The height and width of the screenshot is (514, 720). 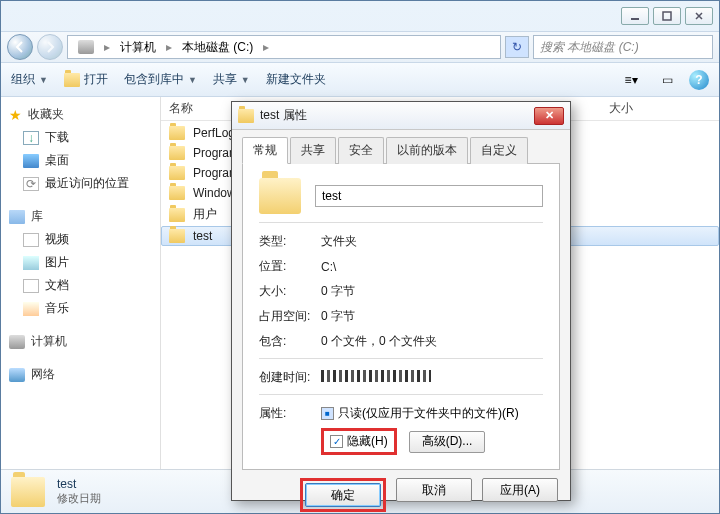 I want to click on cancel-button: 取消, so click(x=434, y=490).